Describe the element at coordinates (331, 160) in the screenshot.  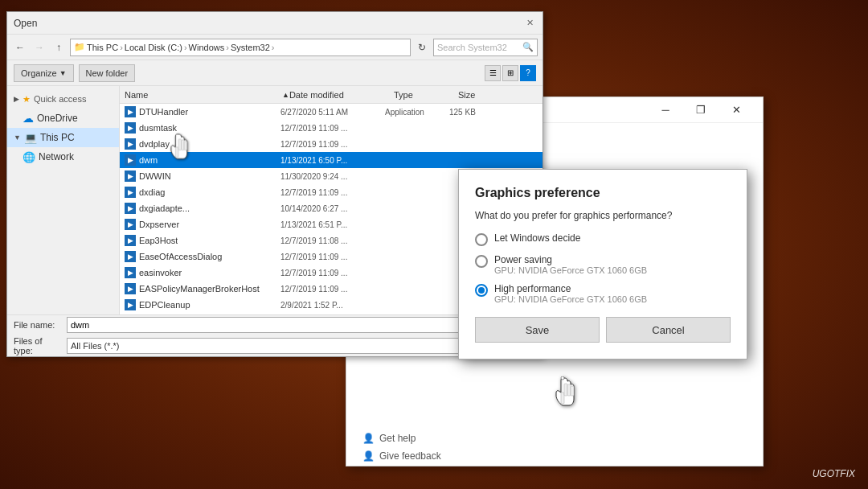
I see `table-row: ▶dwm1/13/2021 6:50 P...` at that location.